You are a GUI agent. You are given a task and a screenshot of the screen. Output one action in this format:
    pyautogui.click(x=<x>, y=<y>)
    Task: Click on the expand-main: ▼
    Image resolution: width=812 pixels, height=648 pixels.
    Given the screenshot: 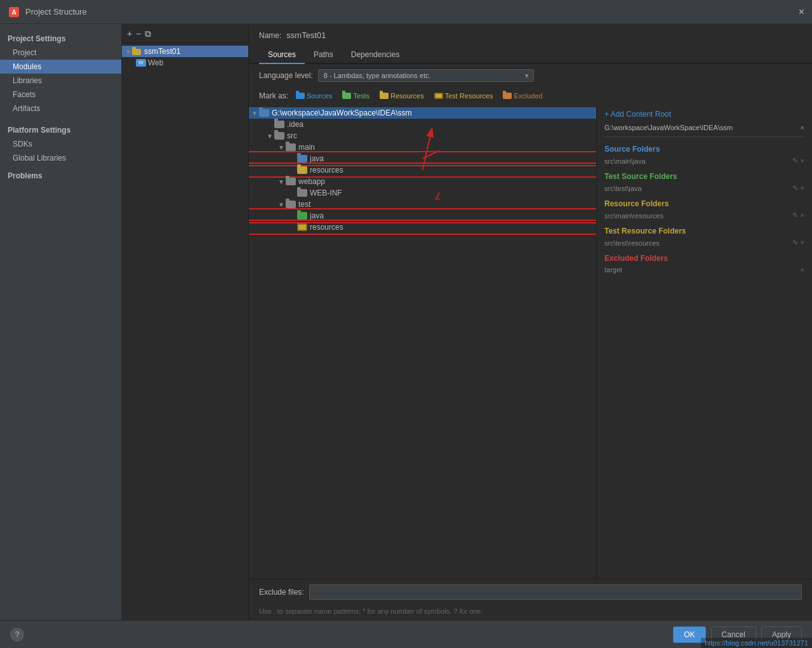 What is the action you would take?
    pyautogui.click(x=282, y=147)
    